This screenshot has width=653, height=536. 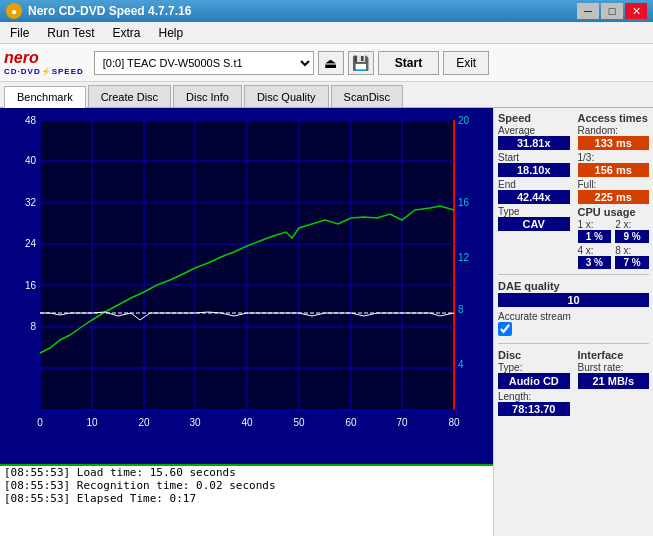 What do you see at coordinates (534, 197) in the screenshot?
I see `end-value: 42.44x` at bounding box center [534, 197].